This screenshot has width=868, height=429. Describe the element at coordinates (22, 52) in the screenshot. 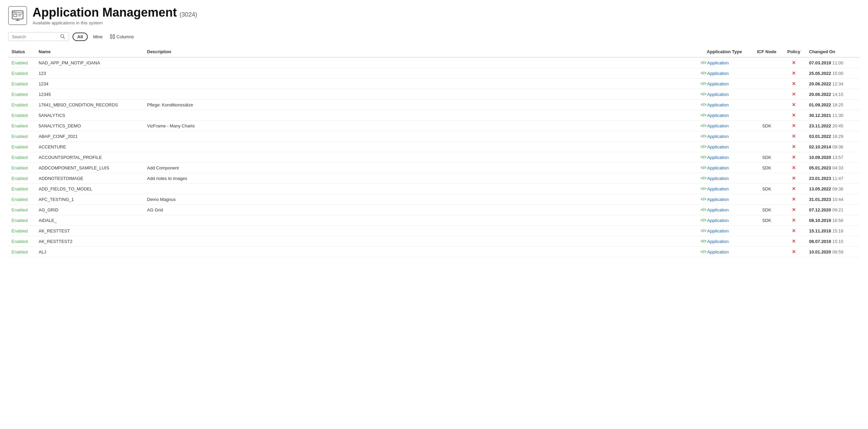

I see `col-header-status: Status` at that location.